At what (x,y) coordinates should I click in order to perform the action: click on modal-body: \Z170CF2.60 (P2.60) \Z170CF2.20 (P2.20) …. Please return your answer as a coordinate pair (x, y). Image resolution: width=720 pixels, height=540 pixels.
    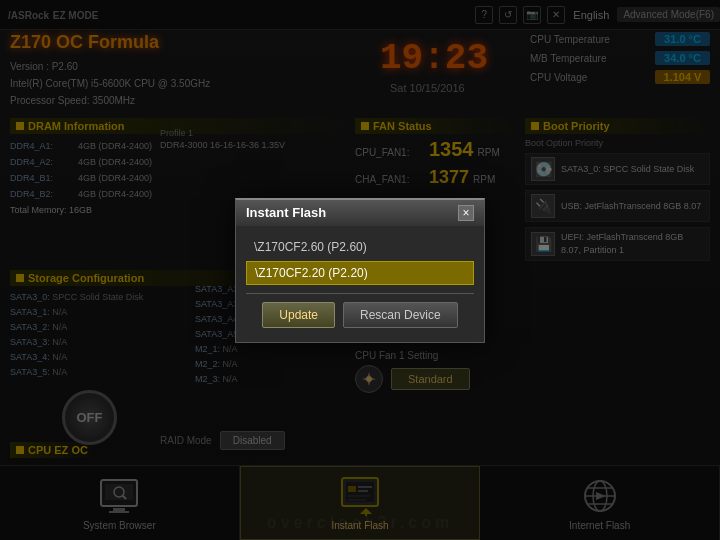
    Looking at the image, I should click on (360, 284).